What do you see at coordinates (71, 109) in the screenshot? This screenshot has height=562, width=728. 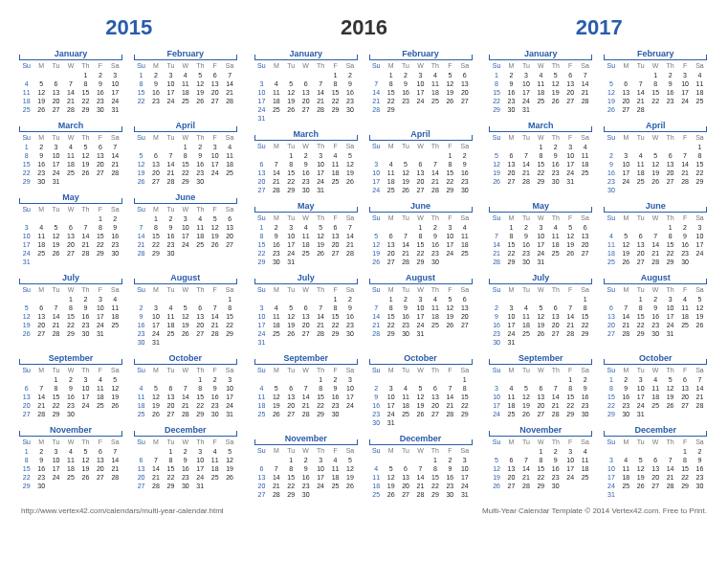 I see `week-row: 25262728293031` at bounding box center [71, 109].